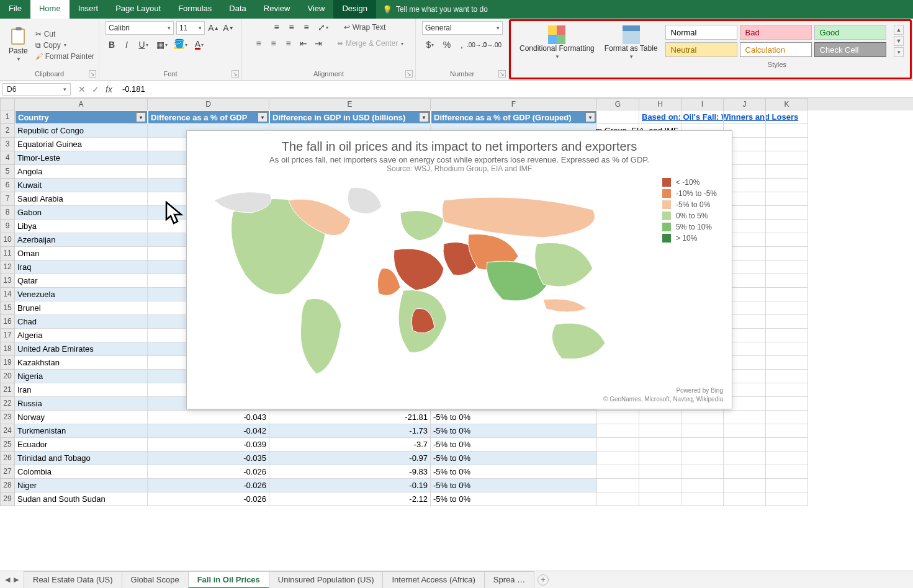  Describe the element at coordinates (7, 104) in the screenshot. I see `select-all-corner` at that location.